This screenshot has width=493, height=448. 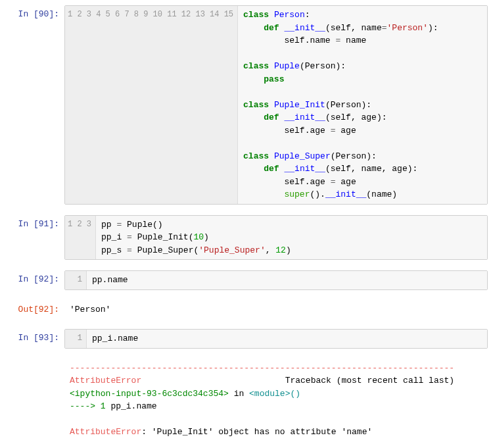 I want to click on output-cell: Out[92]:'Person', so click(x=246, y=310).